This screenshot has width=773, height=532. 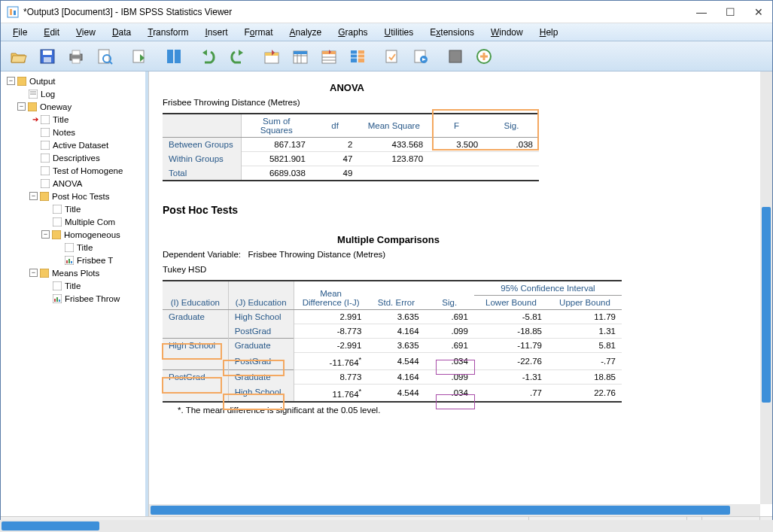 I want to click on table-row: Total 6689.038 49, so click(x=351, y=174).